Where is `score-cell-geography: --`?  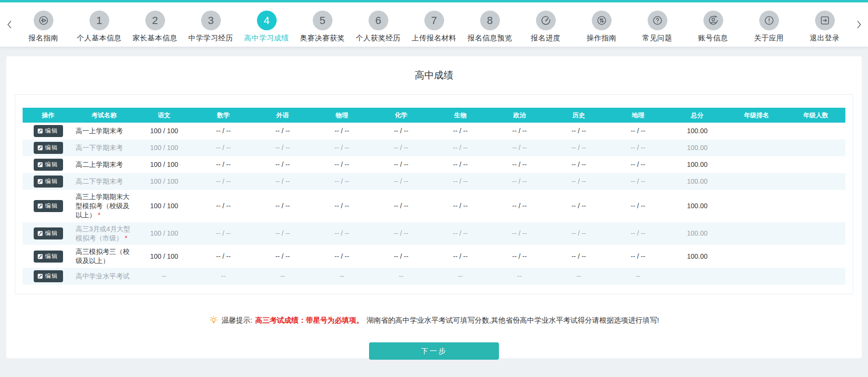 score-cell-geography: -- is located at coordinates (638, 276).